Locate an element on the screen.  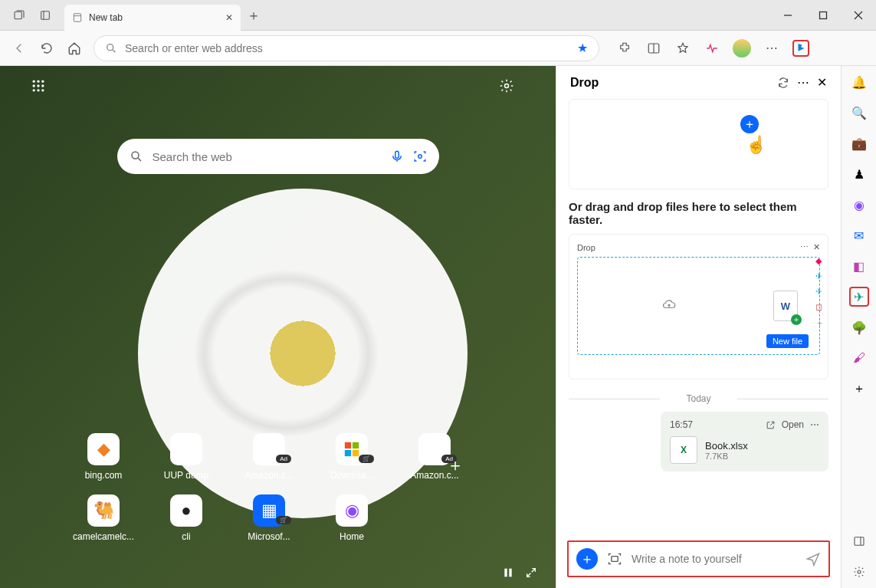
excel-file-icon: X is located at coordinates (684, 450).